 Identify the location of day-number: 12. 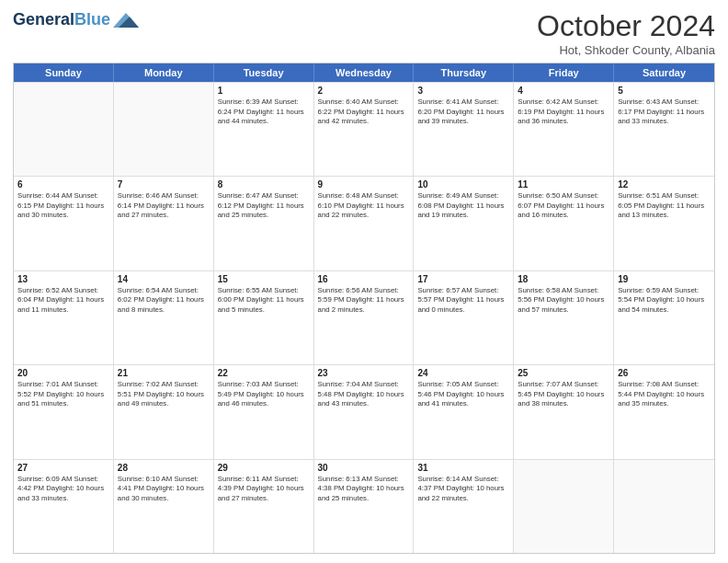
(664, 184).